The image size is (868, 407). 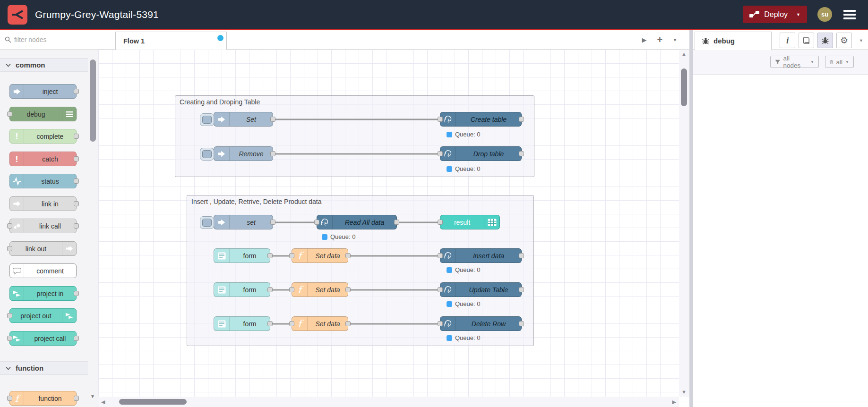 What do you see at coordinates (93, 101) in the screenshot?
I see `palette-scrollbar-thumb` at bounding box center [93, 101].